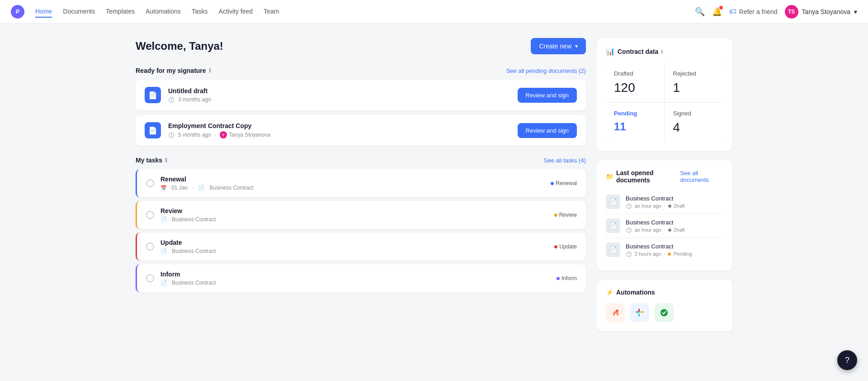 This screenshot has height=381, width=868. Describe the element at coordinates (615, 313) in the screenshot. I see `hubspot-icon` at that location.